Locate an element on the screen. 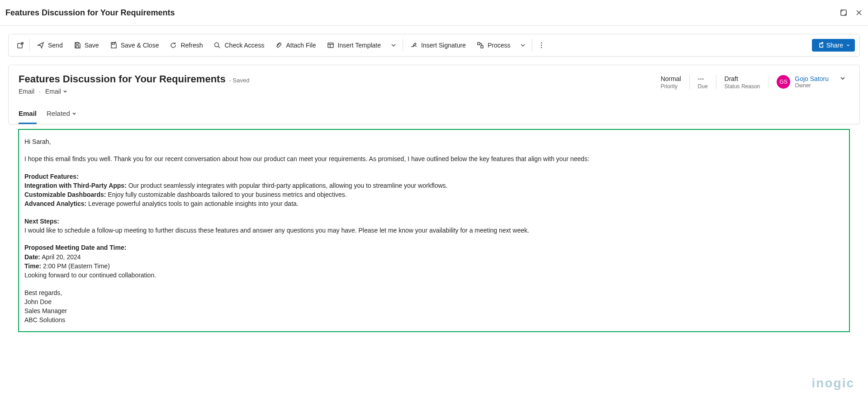 The image size is (868, 395). save-close-label: Save & Close is located at coordinates (140, 45).